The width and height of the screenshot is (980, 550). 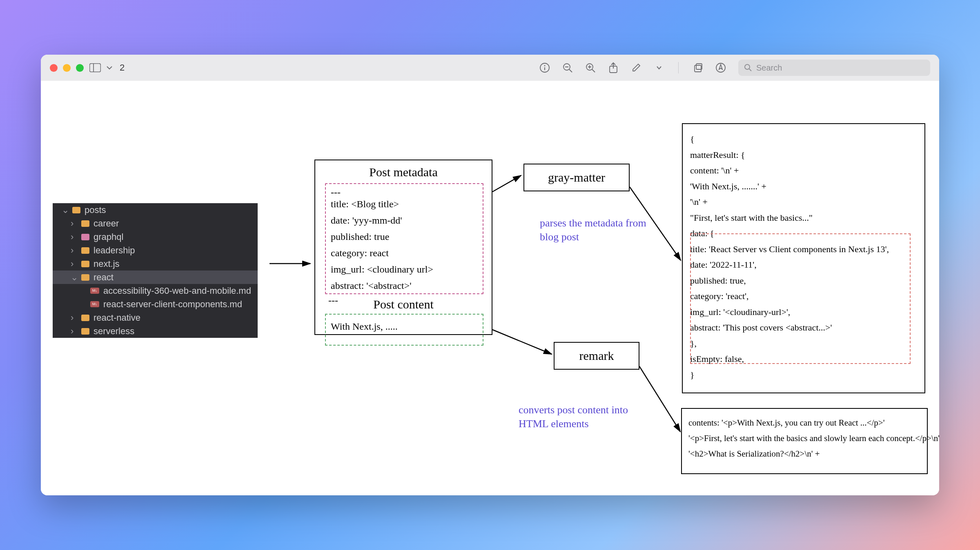 What do you see at coordinates (95, 68) in the screenshot?
I see `sidebar-toggle-icon` at bounding box center [95, 68].